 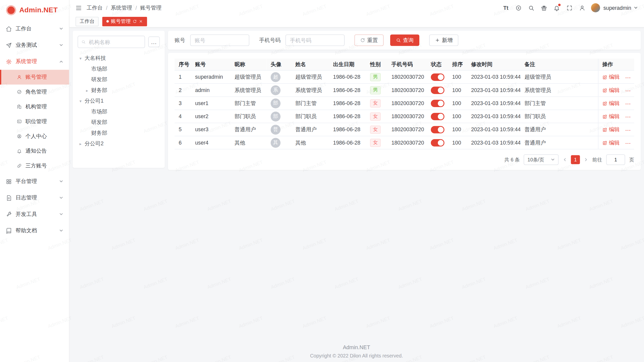 What do you see at coordinates (119, 90) in the screenshot?
I see `tree-node: ▸ 财务部` at bounding box center [119, 90].